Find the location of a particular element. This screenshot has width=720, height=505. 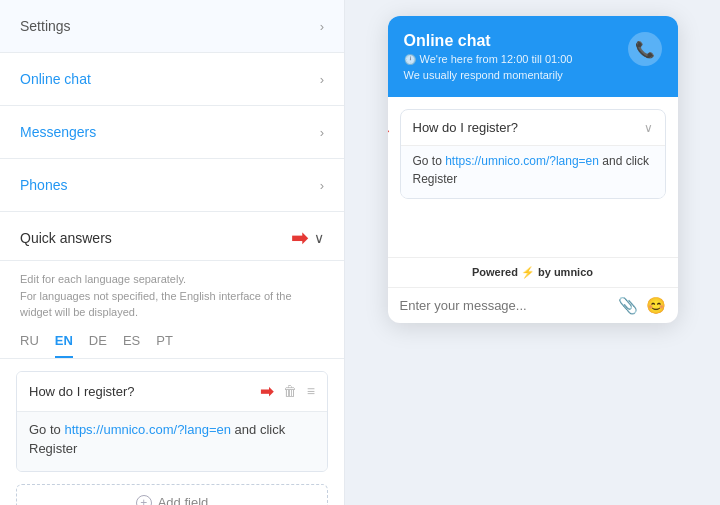

quick-answers-section: Quick answers ➡ ∨ is located at coordinates (172, 236).